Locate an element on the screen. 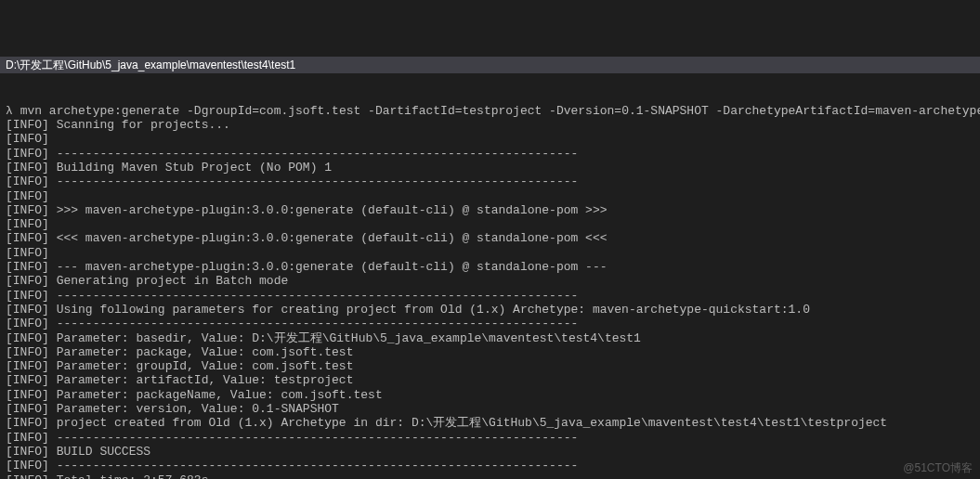 The height and width of the screenshot is (479, 980). log-message: Scanning for projects... is located at coordinates (143, 124).